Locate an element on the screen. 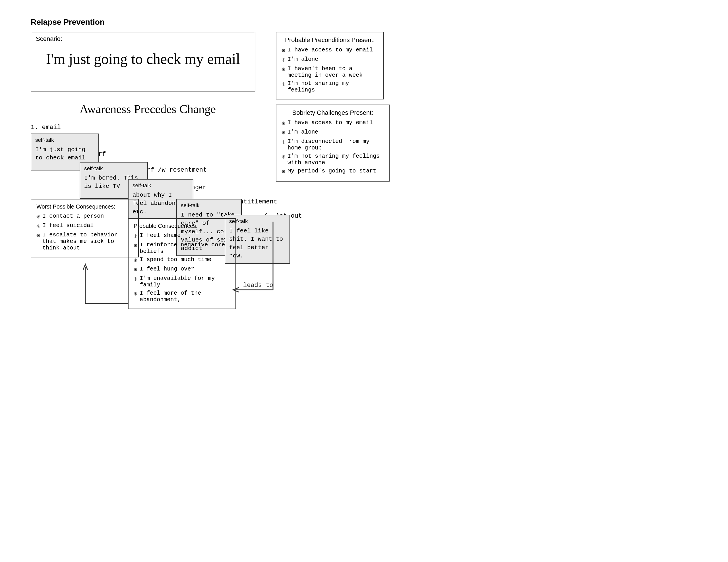 The image size is (728, 562). scenario-text: I'm just going to check my email is located at coordinates (143, 59).